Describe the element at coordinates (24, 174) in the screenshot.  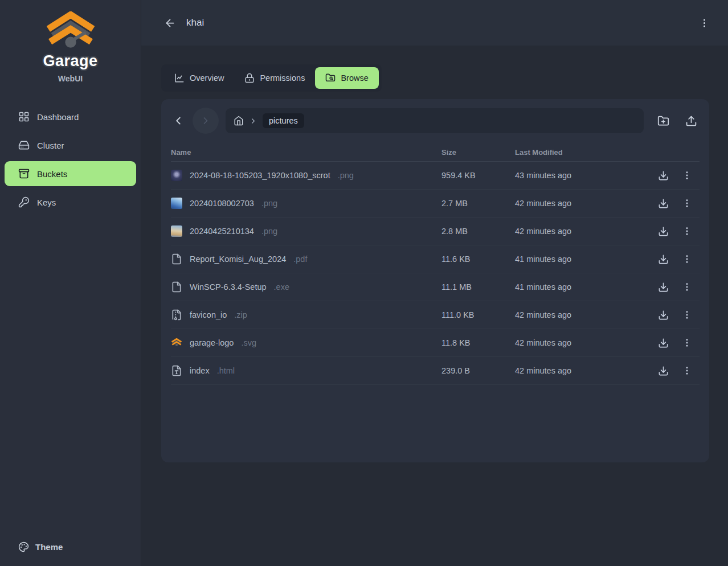
I see `buckets-icon` at that location.